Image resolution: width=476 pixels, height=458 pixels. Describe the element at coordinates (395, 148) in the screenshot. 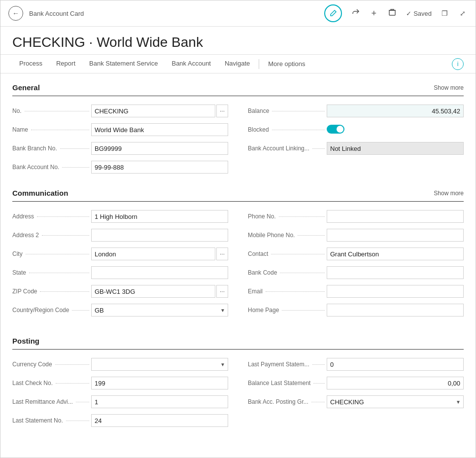

I see `bank-linking-input` at that location.